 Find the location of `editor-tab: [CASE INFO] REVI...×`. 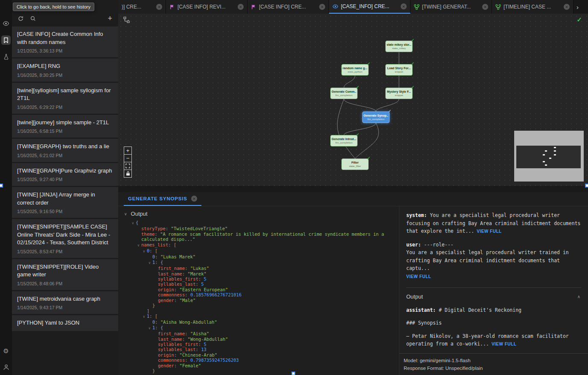

editor-tab: [CASE INFO] REVI...× is located at coordinates (207, 7).